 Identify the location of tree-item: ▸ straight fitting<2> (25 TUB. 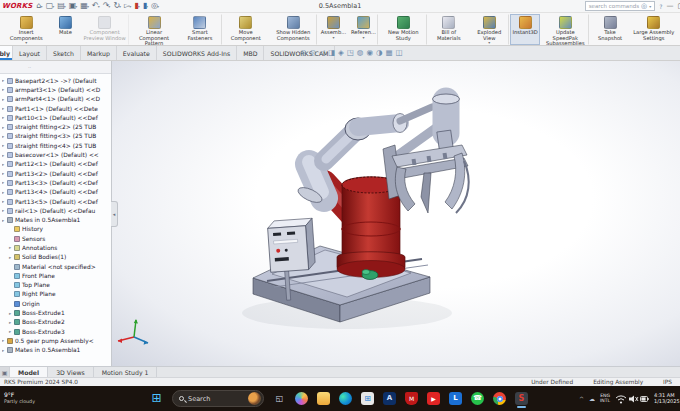
(56, 126).